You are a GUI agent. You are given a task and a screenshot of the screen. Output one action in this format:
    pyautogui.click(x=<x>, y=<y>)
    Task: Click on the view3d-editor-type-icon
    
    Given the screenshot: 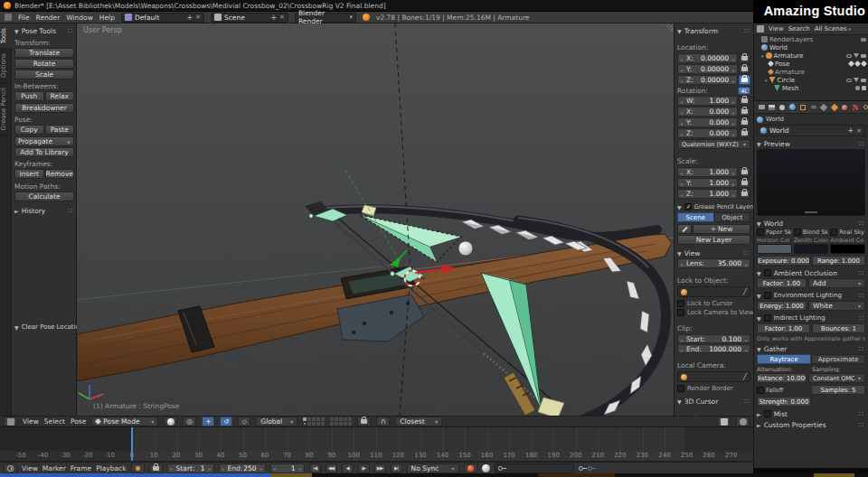 What is the action you would take?
    pyautogui.click(x=11, y=421)
    